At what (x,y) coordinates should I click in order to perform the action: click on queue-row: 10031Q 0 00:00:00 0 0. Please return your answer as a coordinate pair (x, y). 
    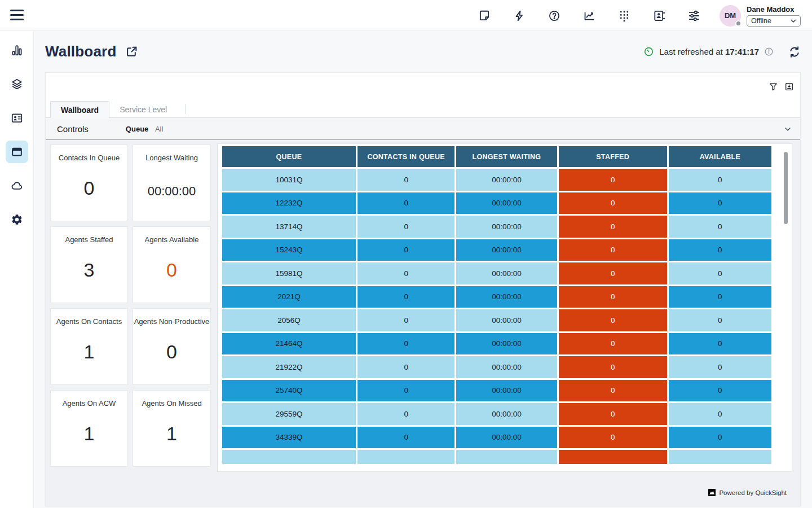
    Looking at the image, I should click on (497, 179).